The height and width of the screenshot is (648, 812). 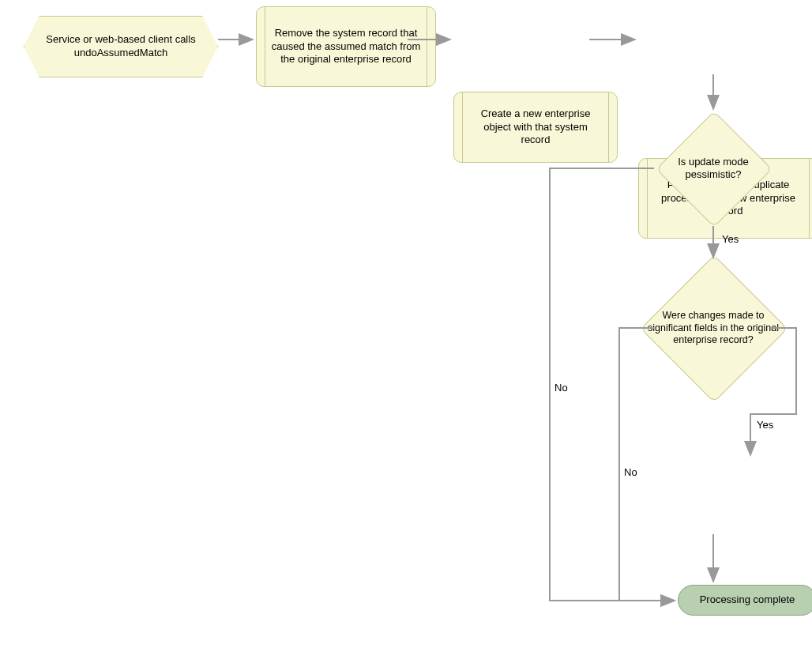 I want to click on decision-changes-text: Were changes made to significant fields …, so click(x=714, y=329).